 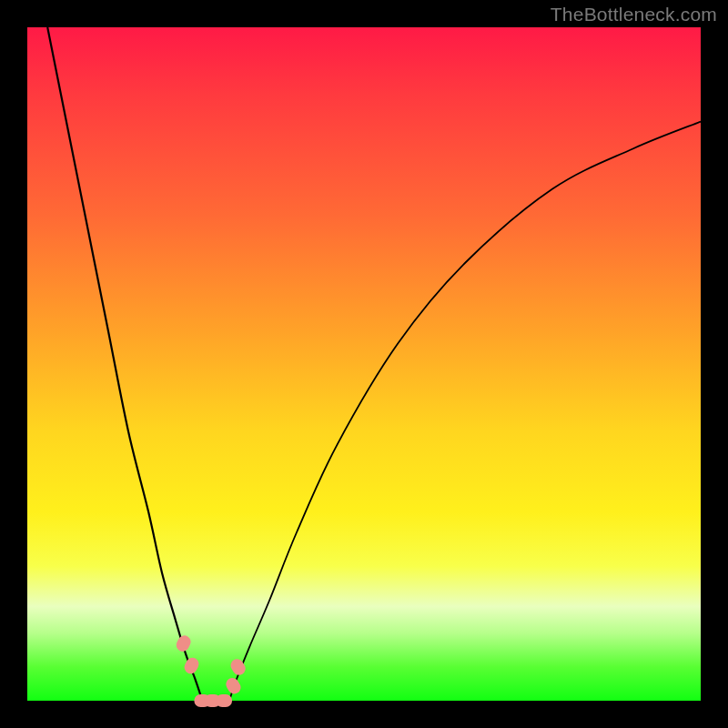 What do you see at coordinates (211, 670) in the screenshot?
I see `marker-group` at bounding box center [211, 670].